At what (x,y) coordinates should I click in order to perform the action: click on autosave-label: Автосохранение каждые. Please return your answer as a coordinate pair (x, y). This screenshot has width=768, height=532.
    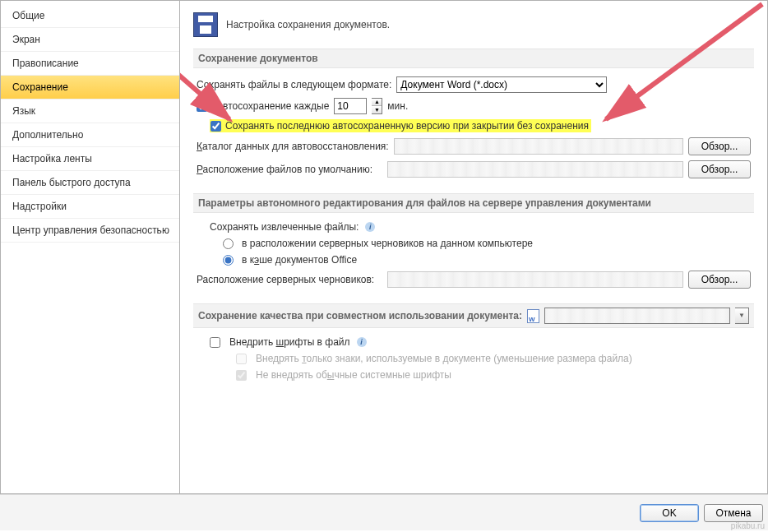
    Looking at the image, I should click on (273, 106).